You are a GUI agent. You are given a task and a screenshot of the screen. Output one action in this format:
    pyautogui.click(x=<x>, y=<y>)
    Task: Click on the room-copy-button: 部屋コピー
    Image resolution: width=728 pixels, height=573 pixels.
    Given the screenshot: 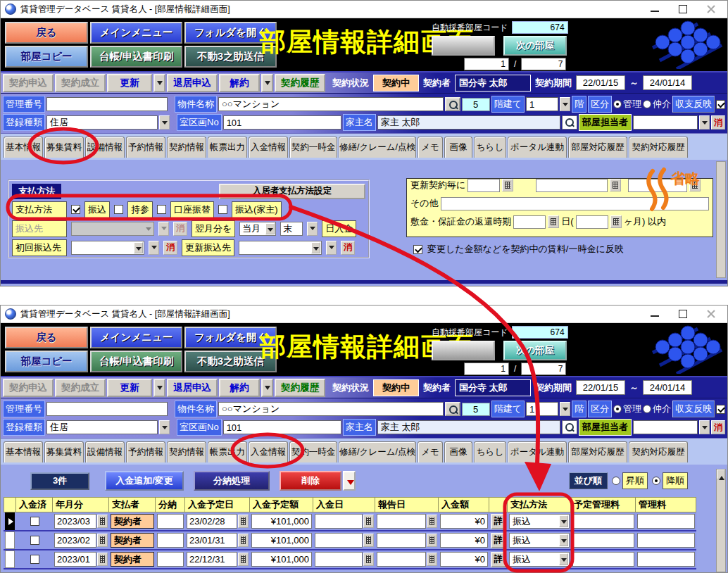 What is the action you would take?
    pyautogui.click(x=46, y=56)
    